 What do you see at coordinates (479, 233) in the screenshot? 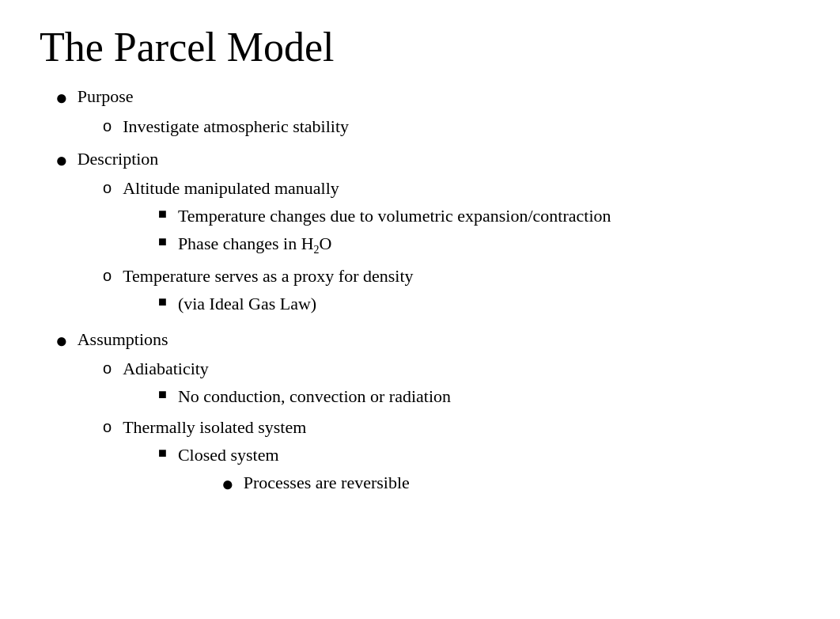
I see `level3-altitude: ■ Temperature changes due to volumetric …` at bounding box center [479, 233].